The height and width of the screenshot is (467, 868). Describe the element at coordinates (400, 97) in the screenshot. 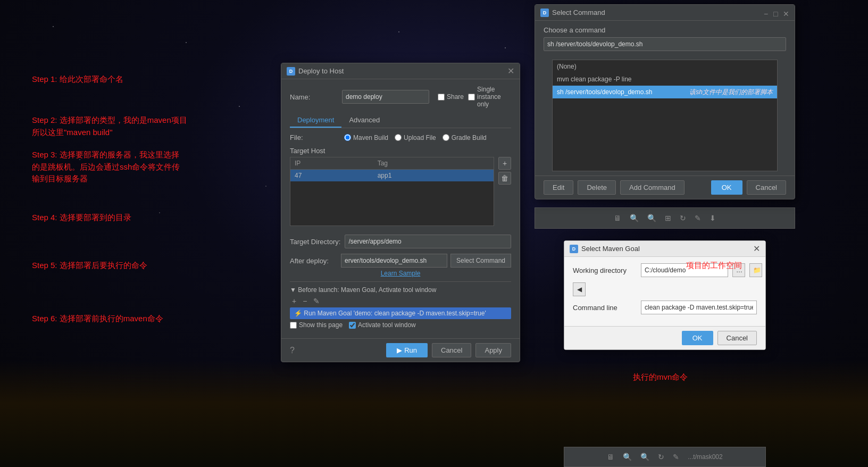

I see `name-row: Name: Share Single instance only` at that location.